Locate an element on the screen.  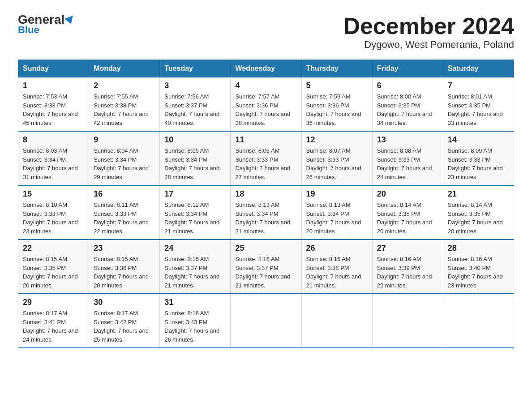
day-info: Sunrise: 8:06 AMSunset: 3:33 PMDaylight:… is located at coordinates (266, 164).